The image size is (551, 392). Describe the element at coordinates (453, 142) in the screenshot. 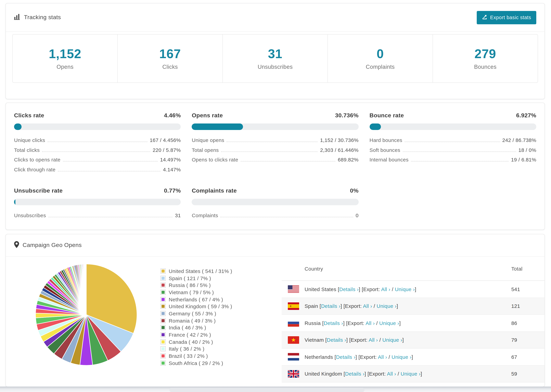

I see `rate-detail-row: Hard bounces 242 / 86.738%` at that location.